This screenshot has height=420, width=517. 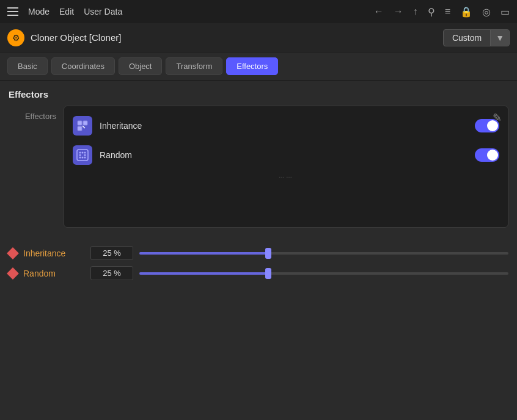 I want to click on inheritance-slider-label: Inheritance, so click(x=54, y=253).